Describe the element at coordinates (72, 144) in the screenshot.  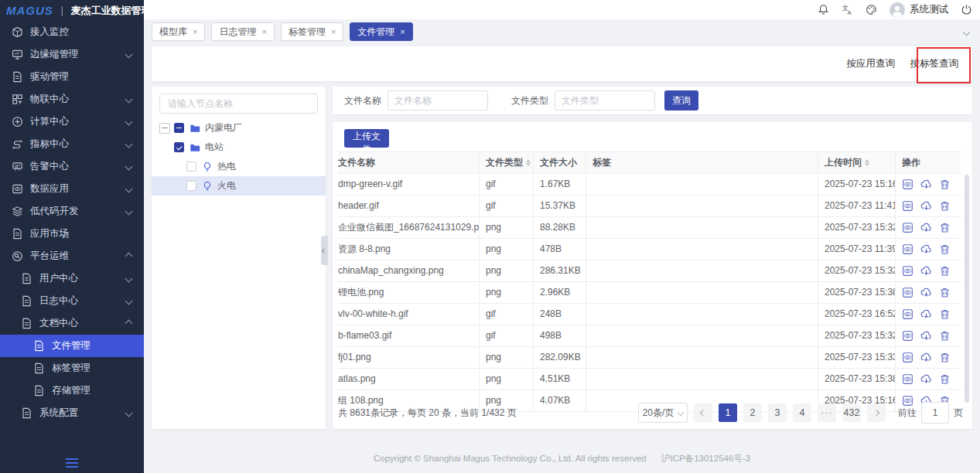
I see `sidebar-item-metric-center: 指标中心` at that location.